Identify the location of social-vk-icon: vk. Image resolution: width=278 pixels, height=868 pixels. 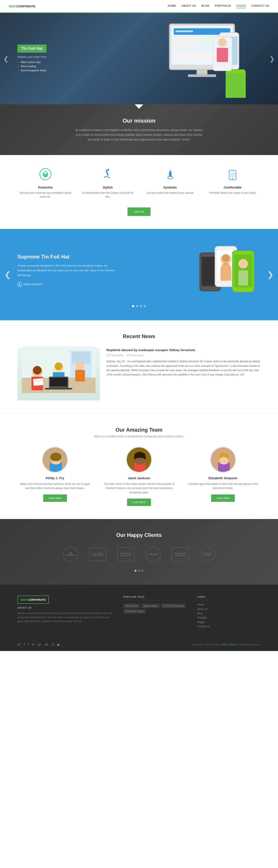
(46, 645).